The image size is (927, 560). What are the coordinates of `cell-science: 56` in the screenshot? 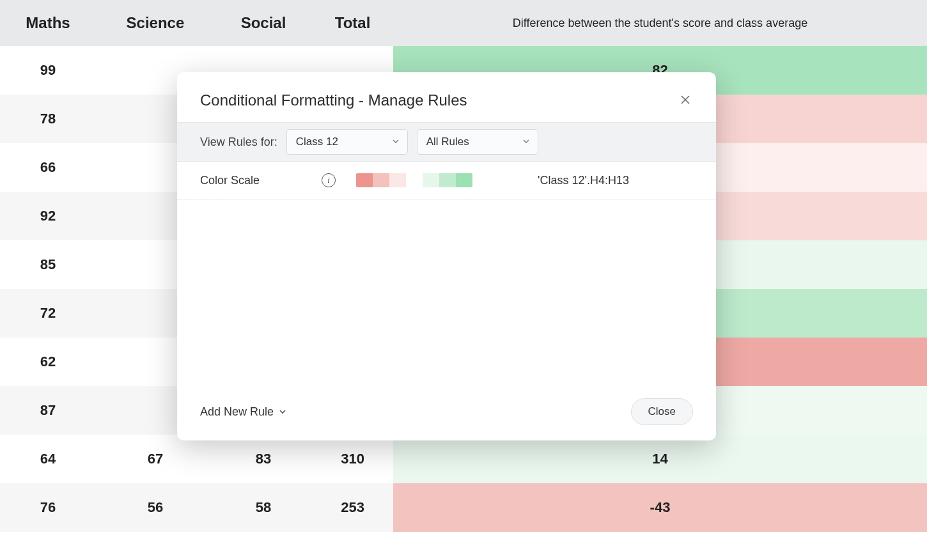 It's located at (155, 508).